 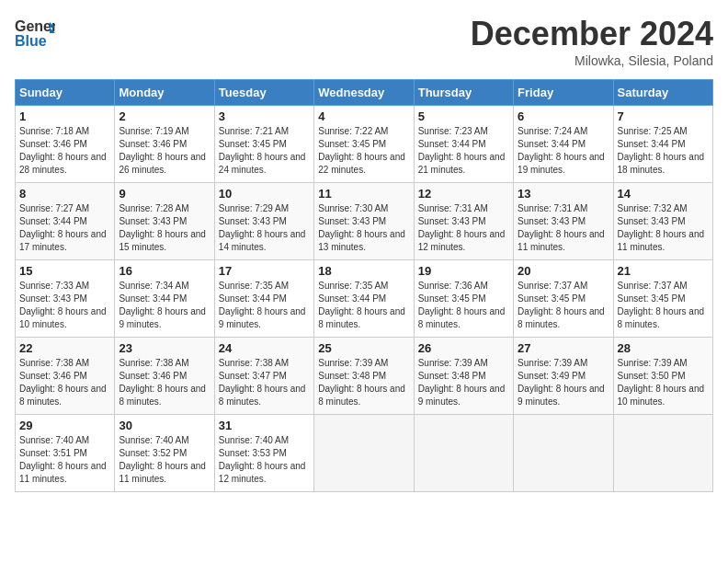 I want to click on day-info: Sunrise: 7:28 AMSunset: 3:43 PMDaylight:…, so click(x=164, y=228).